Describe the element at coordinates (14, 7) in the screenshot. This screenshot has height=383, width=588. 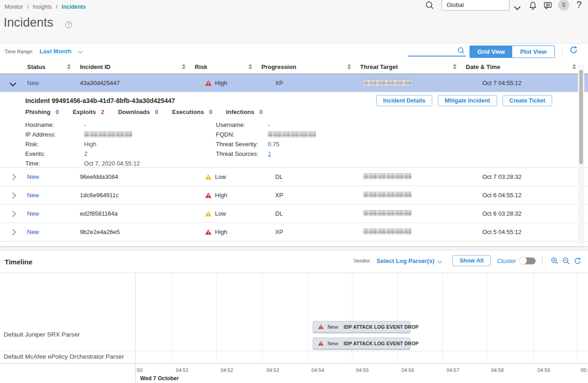
I see `breadcrumb-monitor: Monitor` at that location.